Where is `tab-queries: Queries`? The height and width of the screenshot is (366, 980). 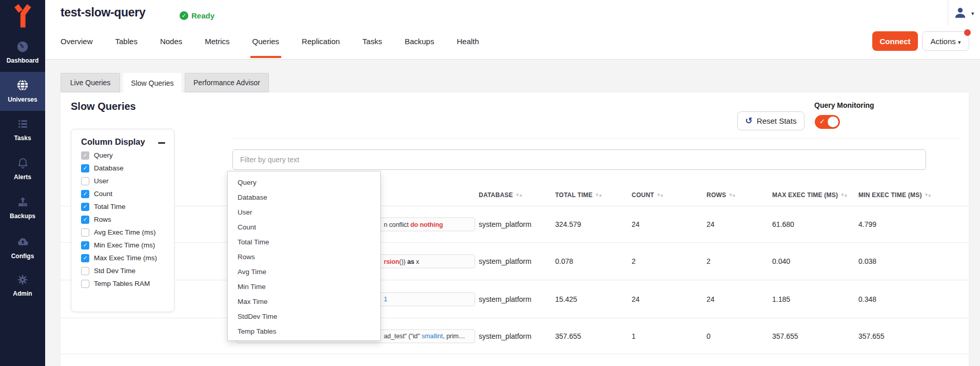 tab-queries: Queries is located at coordinates (266, 42).